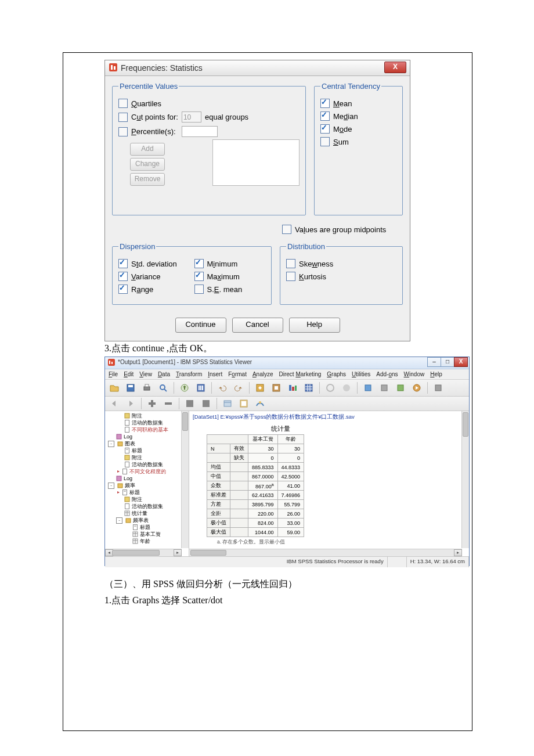 The image size is (534, 756). I want to click on mean-row: Mean, so click(359, 103).